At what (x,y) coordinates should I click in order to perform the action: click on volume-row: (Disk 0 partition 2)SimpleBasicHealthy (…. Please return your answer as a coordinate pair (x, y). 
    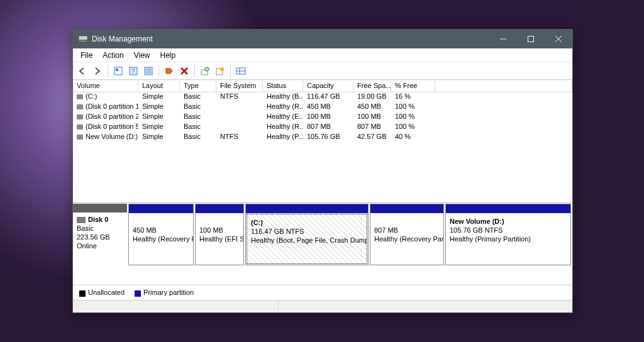
    Looking at the image, I should click on (323, 118).